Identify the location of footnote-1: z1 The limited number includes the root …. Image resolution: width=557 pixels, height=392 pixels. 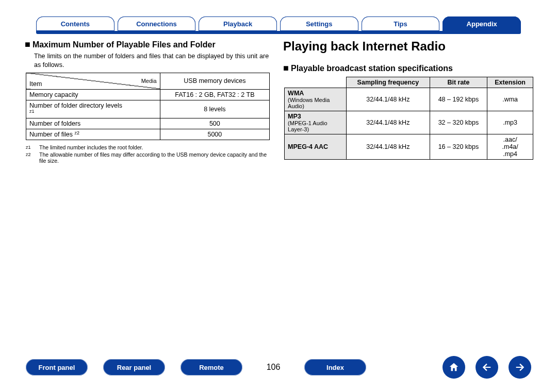
(148, 147).